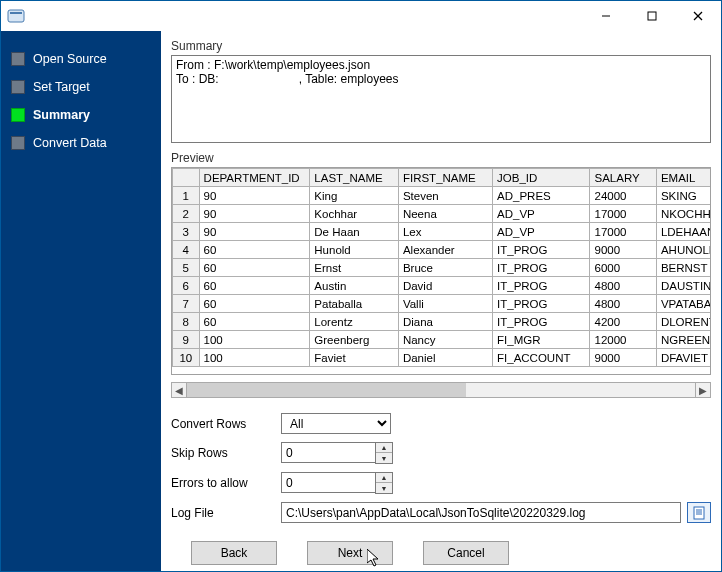 This screenshot has width=722, height=572. What do you see at coordinates (441, 99) in the screenshot?
I see `summary-text: From : F:\work\temp\employees.json To : …` at bounding box center [441, 99].